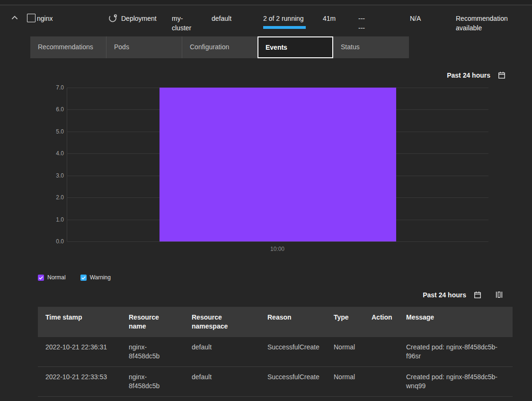 Image resolution: width=532 pixels, height=401 pixels. What do you see at coordinates (54, 109) in the screenshot?
I see `y-axis-tick: 6.0` at bounding box center [54, 109].